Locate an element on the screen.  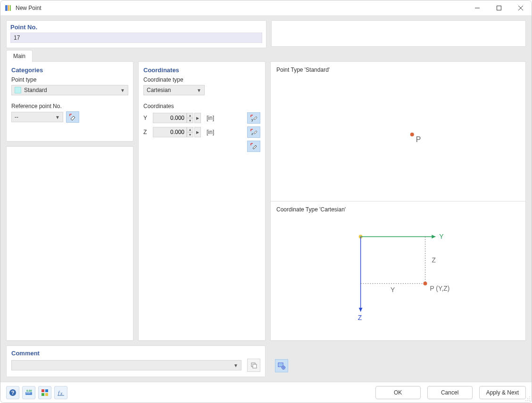
point-type-label: Point type is located at coordinates (70, 80).